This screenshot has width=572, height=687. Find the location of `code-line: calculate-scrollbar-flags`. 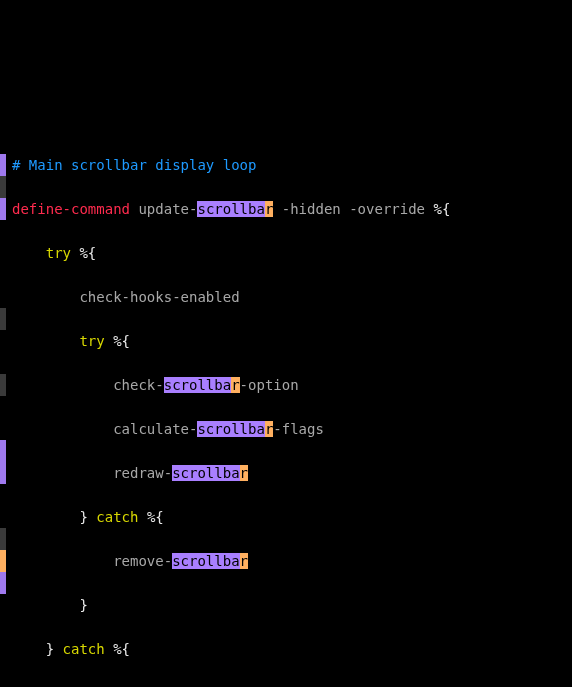

code-line: calculate-scrollbar-flags is located at coordinates (286, 429).